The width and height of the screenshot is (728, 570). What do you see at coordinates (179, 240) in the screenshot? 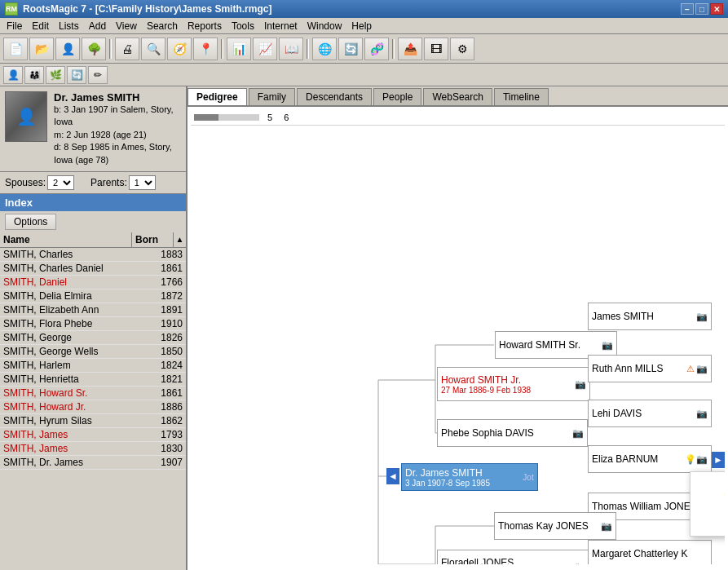
I see `scroll-up: ▲` at bounding box center [179, 240].